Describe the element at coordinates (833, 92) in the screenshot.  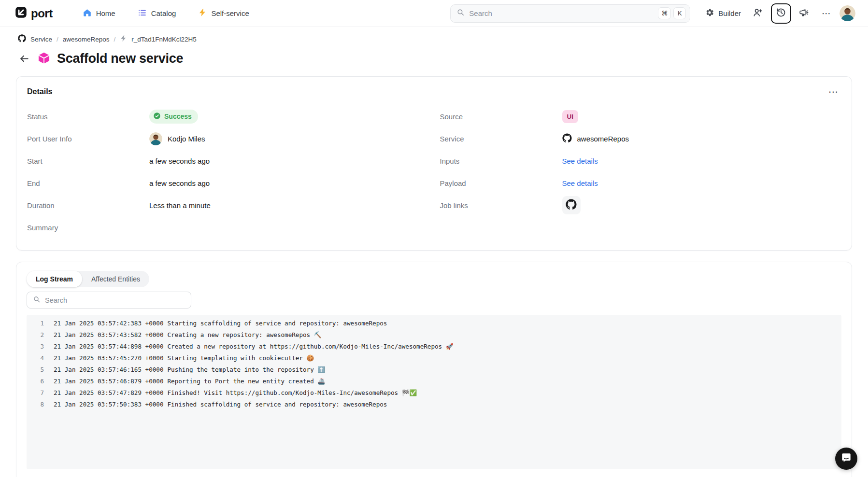
I see `details-more-button: ⋯` at that location.